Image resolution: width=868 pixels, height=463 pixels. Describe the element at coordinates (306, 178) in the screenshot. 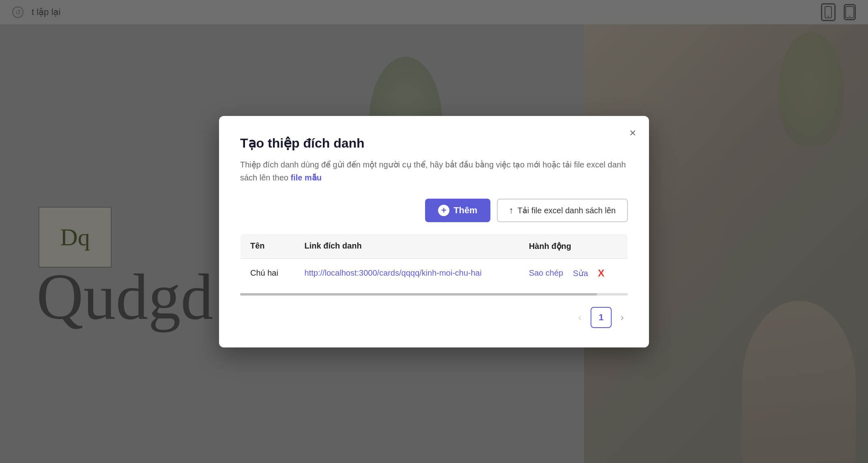

I see `file-mau-link: file mẫu` at that location.